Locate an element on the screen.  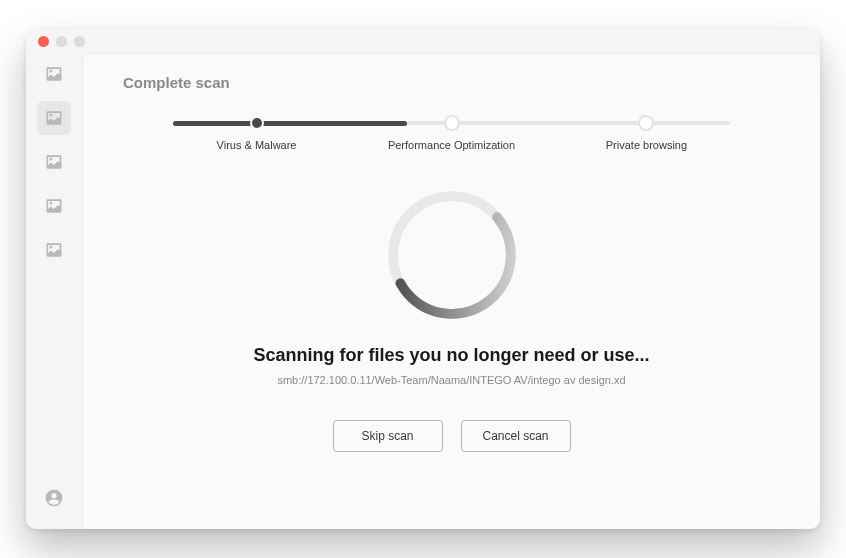
stepper-track-fill is located at coordinates (290, 124).